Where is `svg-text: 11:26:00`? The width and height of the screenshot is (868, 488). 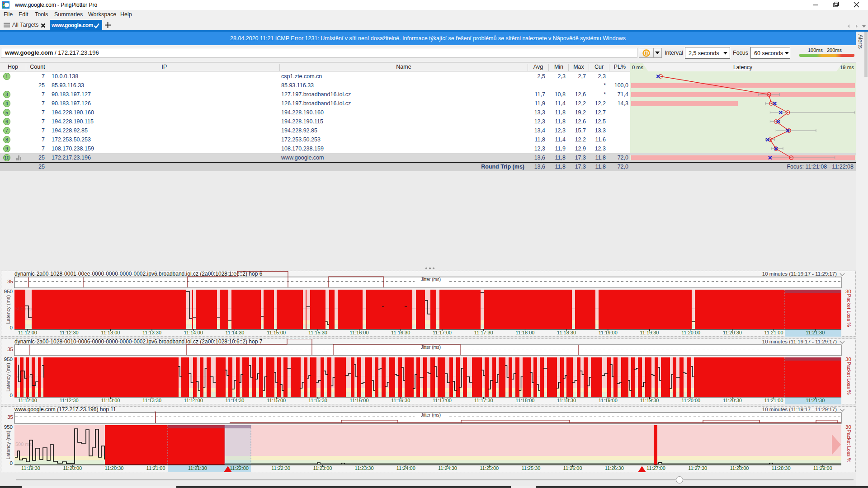 svg-text: 11:26:00 is located at coordinates (573, 468).